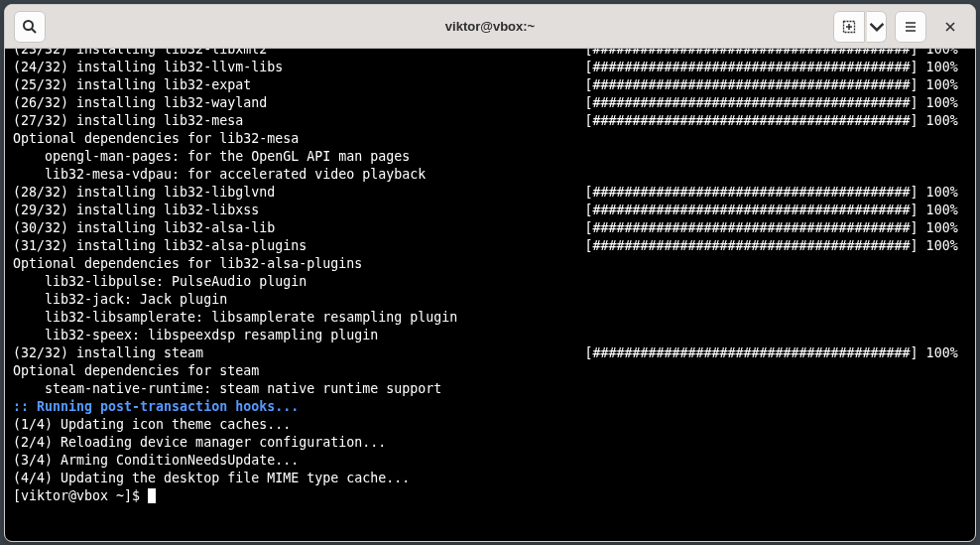 The width and height of the screenshot is (980, 545). What do you see at coordinates (494, 425) in the screenshot?
I see `hook-line: (1/4) Updating icon theme caches...` at bounding box center [494, 425].